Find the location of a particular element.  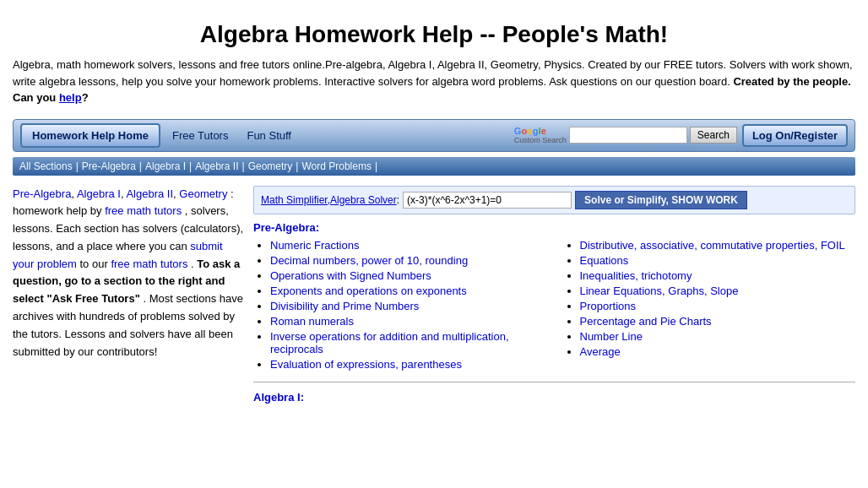

list-item: Average is located at coordinates (718, 351).